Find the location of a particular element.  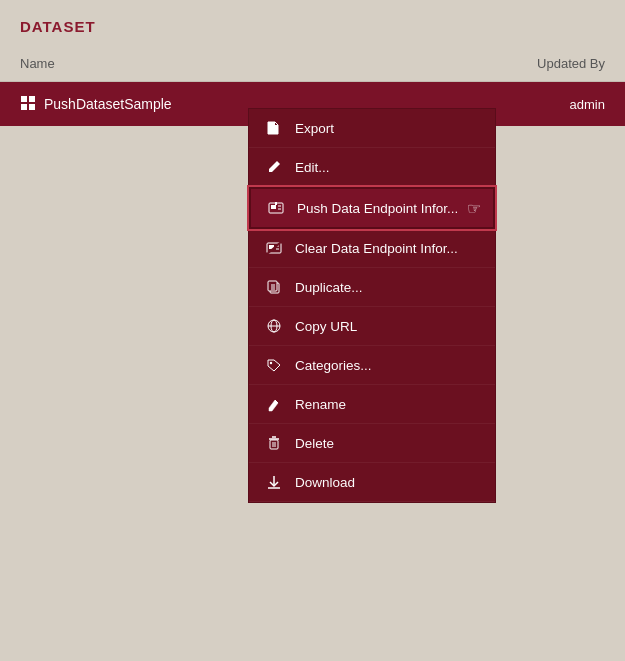

download-label: Download is located at coordinates (325, 482).